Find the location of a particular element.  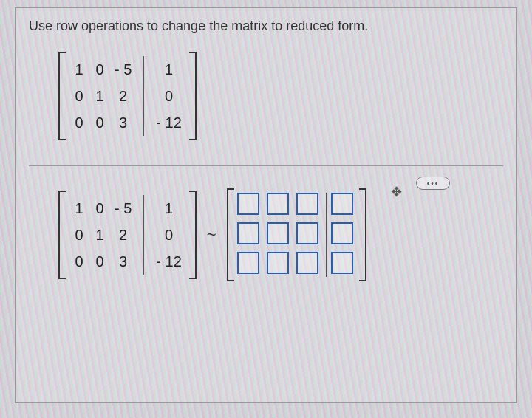

answer-input-matrix is located at coordinates (297, 235).